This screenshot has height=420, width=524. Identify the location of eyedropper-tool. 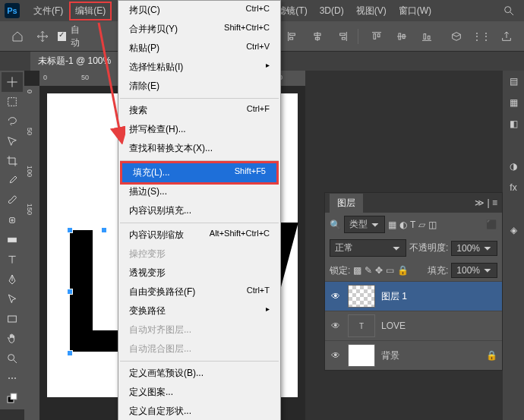
(12, 181).